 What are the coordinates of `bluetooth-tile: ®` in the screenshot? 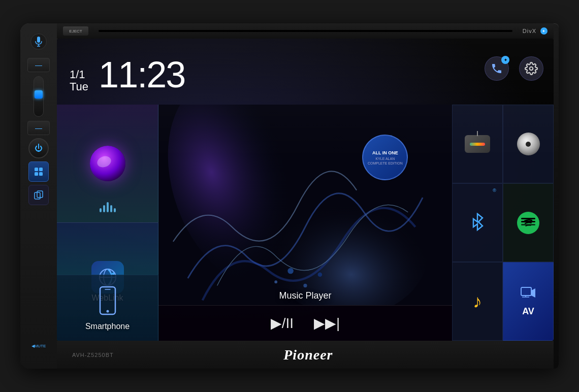 It's located at (477, 222).